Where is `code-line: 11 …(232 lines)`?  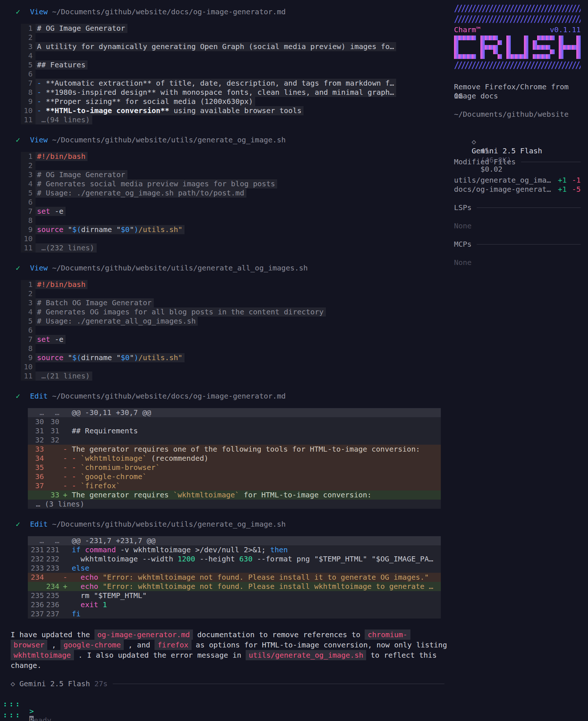
code-line: 11 …(232 lines) is located at coordinates (234, 248).